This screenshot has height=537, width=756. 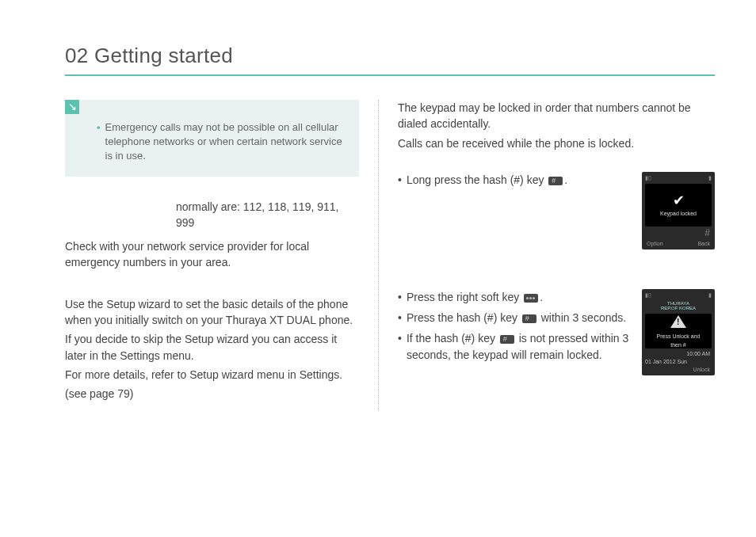 I want to click on lock-intro-2: Calls can be received while the phone is…, so click(x=556, y=143).